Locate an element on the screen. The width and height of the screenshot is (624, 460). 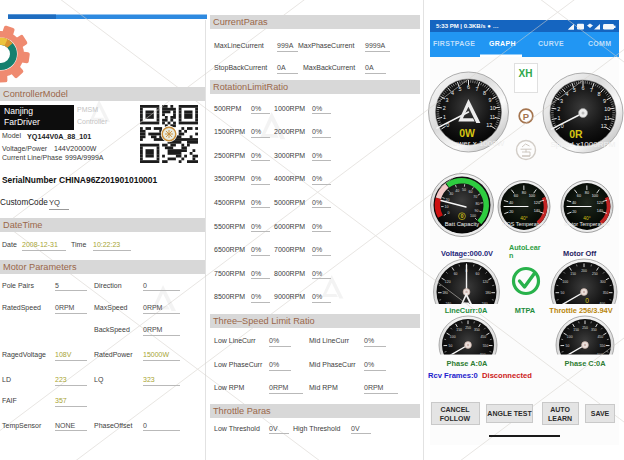
svg-text: 0W is located at coordinates (467, 133).